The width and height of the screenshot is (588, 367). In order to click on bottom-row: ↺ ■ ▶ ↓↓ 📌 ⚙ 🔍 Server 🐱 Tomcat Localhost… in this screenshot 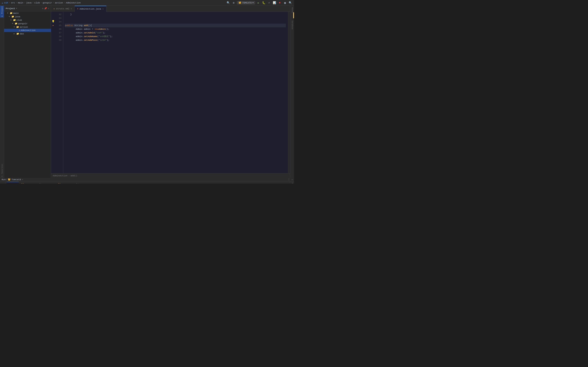, I will do `click(147, 183)`.